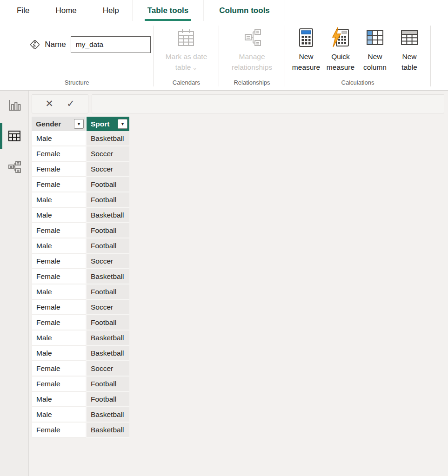  Describe the element at coordinates (238, 104) in the screenshot. I see `formula-bar: ✕ ✓` at that location.